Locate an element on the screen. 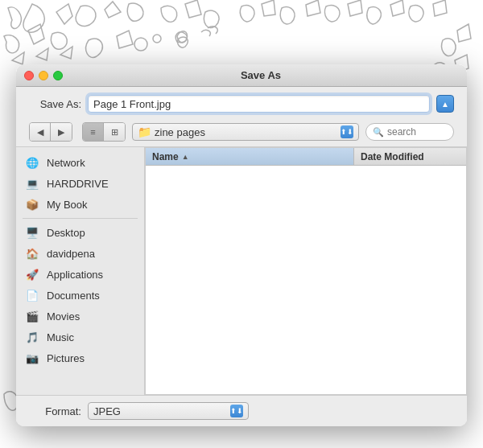 Image resolution: width=483 pixels, height=448 pixels. format-dropdown-arrow: ⬆⬇ is located at coordinates (237, 411).